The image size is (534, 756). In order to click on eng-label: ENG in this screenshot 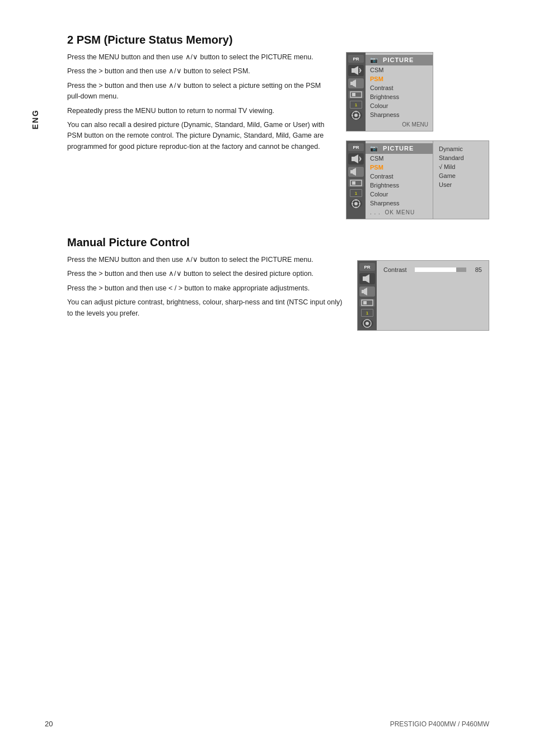, I will do `click(35, 119)`.